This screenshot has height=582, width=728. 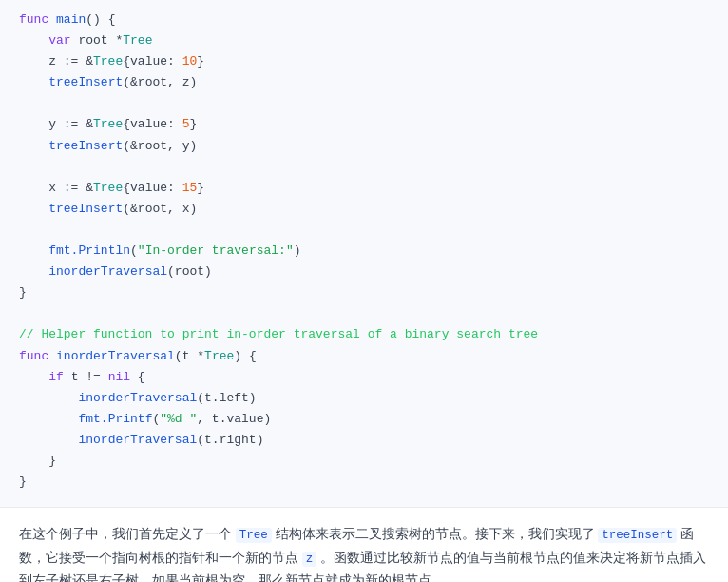 What do you see at coordinates (364, 419) in the screenshot?
I see `code-line: fmt.Printf("%d ", t.value)` at bounding box center [364, 419].